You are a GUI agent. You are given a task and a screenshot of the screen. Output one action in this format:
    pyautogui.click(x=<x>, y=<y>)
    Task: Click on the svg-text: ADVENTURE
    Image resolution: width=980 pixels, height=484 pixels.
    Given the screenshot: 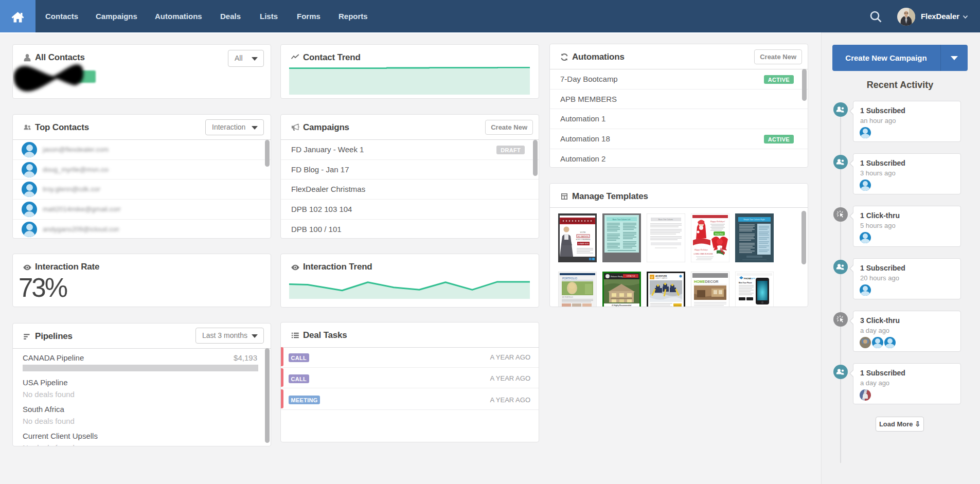 What is the action you would take?
    pyautogui.click(x=662, y=276)
    